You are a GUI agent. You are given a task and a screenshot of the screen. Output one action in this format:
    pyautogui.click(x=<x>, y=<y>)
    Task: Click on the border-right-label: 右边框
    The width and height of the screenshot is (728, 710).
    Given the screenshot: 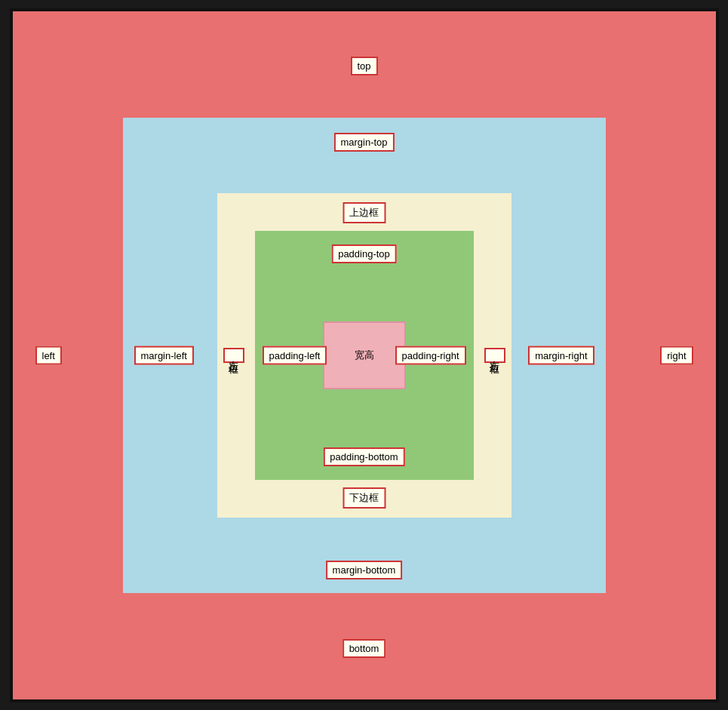 What is the action you would take?
    pyautogui.click(x=495, y=355)
    